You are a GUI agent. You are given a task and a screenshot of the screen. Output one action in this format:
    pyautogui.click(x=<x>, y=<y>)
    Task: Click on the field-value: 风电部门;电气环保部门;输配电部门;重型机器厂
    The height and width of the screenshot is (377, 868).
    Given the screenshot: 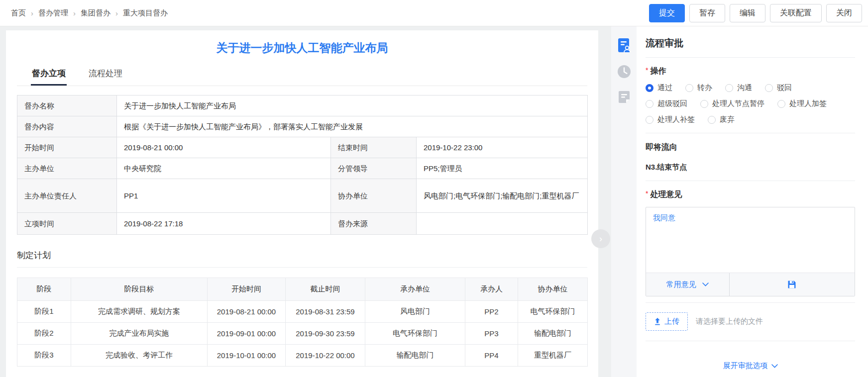 What is the action you would take?
    pyautogui.click(x=502, y=196)
    